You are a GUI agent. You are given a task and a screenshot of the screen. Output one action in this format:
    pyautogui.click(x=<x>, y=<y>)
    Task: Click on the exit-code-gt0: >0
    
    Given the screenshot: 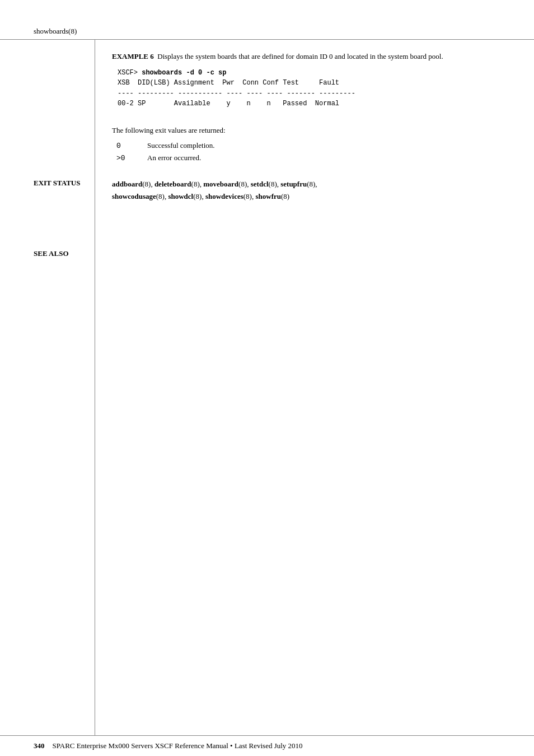 What is the action you would take?
    pyautogui.click(x=132, y=158)
    